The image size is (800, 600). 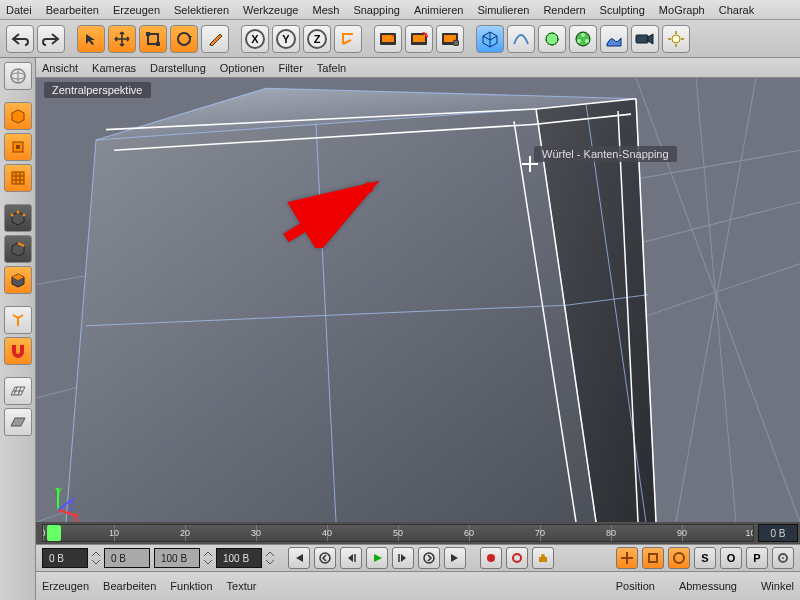 What do you see at coordinates (757, 558) in the screenshot?
I see `nav-p-button: P` at bounding box center [757, 558].